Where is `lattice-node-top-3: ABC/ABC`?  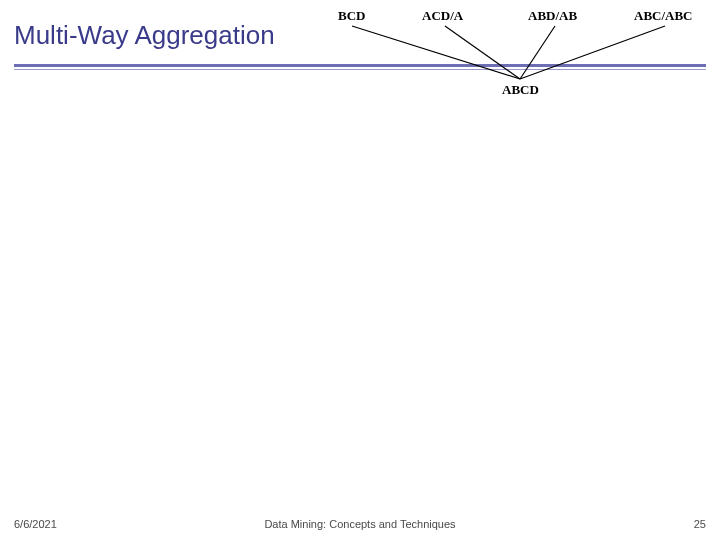 lattice-node-top-3: ABC/ABC is located at coordinates (664, 16).